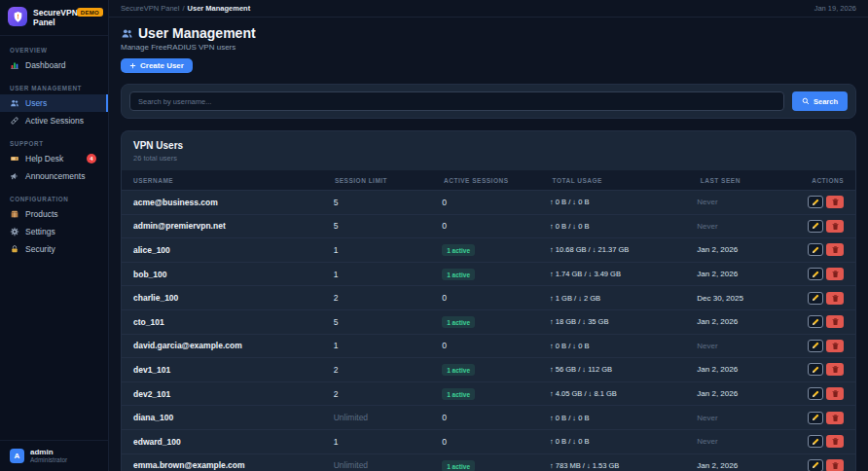 The width and height of the screenshot is (868, 471). I want to click on sidebar-section-configuration: CONFIGURATION, so click(54, 199).